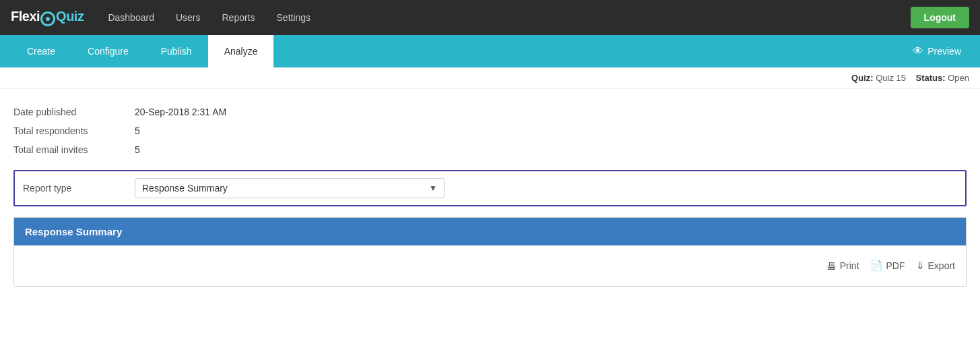 This screenshot has height=350, width=980. Describe the element at coordinates (79, 188) in the screenshot. I see `report-type-label: Report type` at that location.